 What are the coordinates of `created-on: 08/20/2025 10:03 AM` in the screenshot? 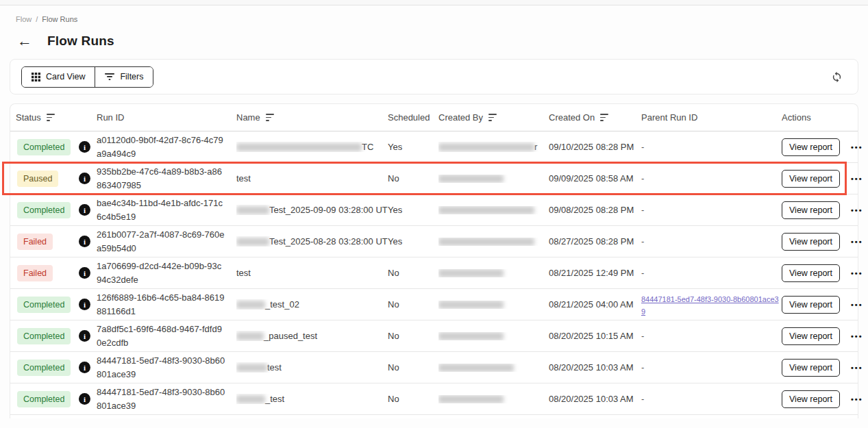 It's located at (595, 399).